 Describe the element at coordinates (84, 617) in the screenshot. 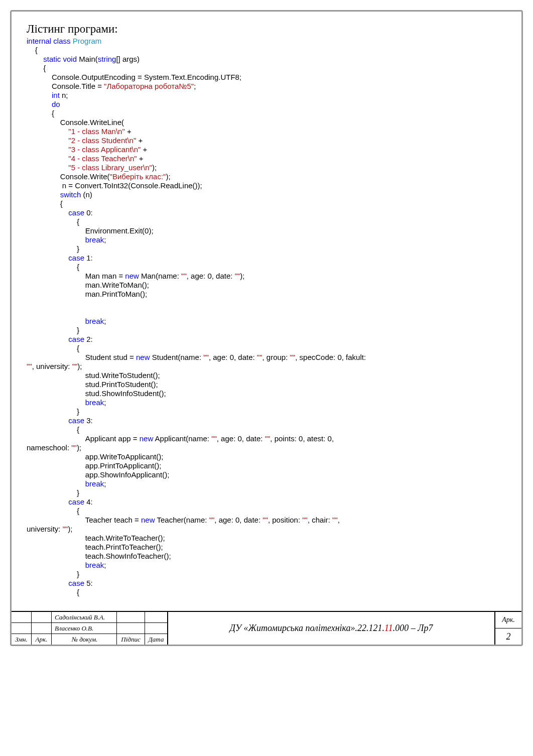

I see `name-cell-1: Садолінський В.А.` at that location.